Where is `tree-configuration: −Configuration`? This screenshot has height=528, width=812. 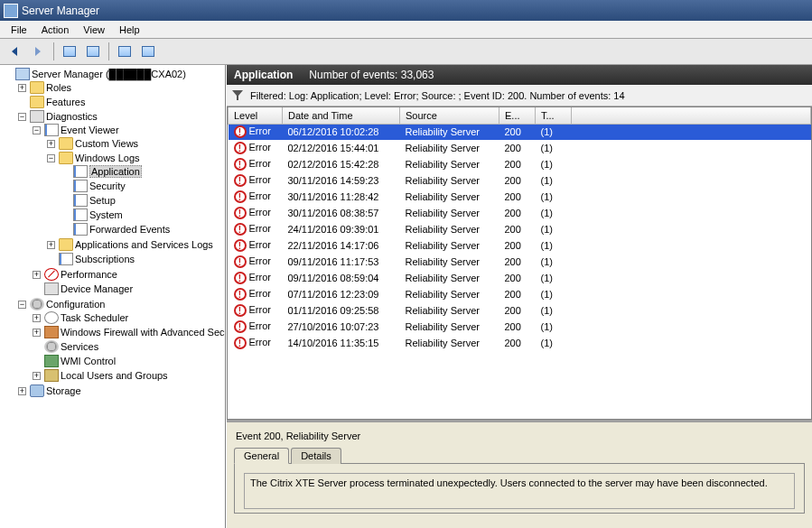
tree-configuration: −Configuration is located at coordinates (121, 304).